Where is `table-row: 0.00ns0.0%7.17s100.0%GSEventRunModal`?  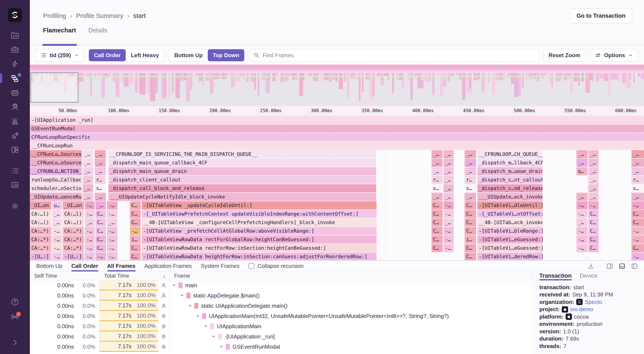 table-row: 0.00ns0.0%7.17s100.0%GSEventRunModal is located at coordinates (281, 347).